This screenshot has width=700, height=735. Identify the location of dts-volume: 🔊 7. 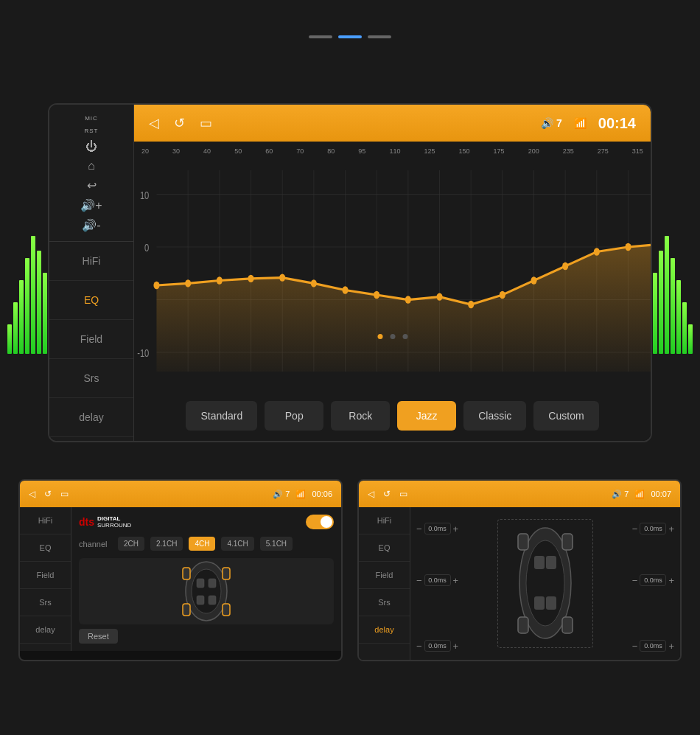
(281, 494).